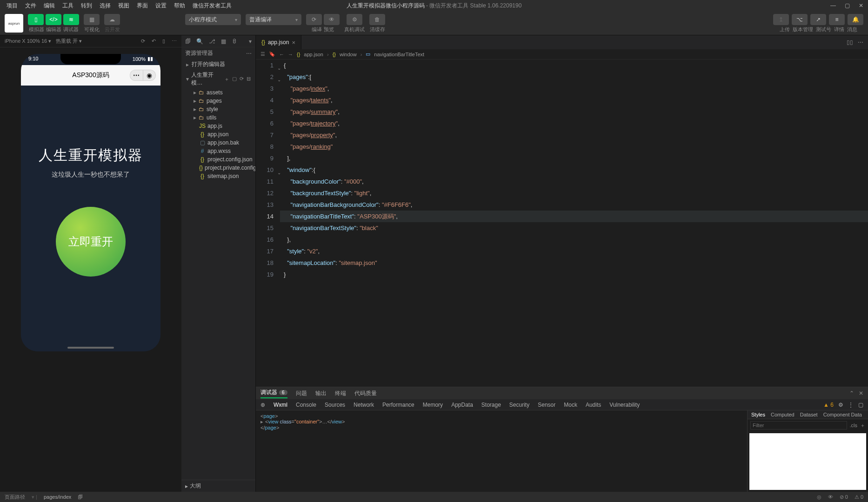  I want to click on realdebug-button: ⚙, so click(354, 20).